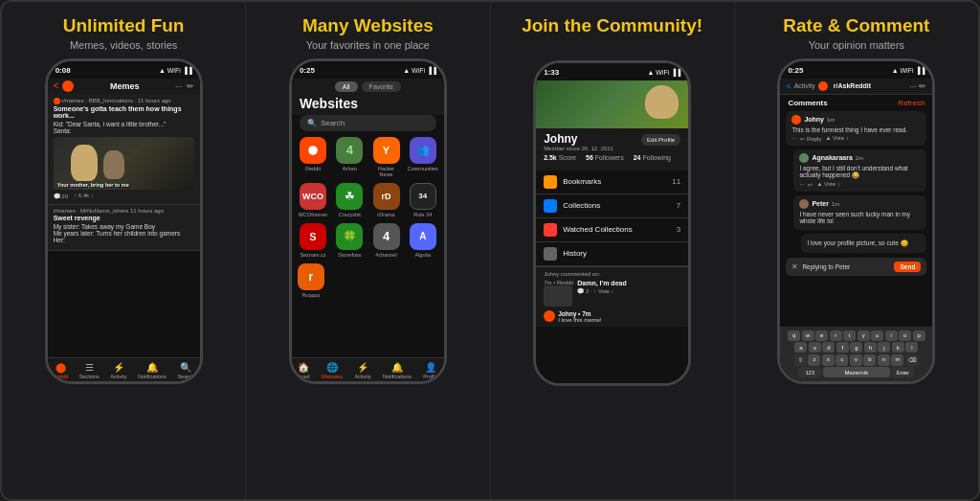 The image size is (980, 501). What do you see at coordinates (90, 371) in the screenshot?
I see `nav-sections: ☰ Sections` at bounding box center [90, 371].